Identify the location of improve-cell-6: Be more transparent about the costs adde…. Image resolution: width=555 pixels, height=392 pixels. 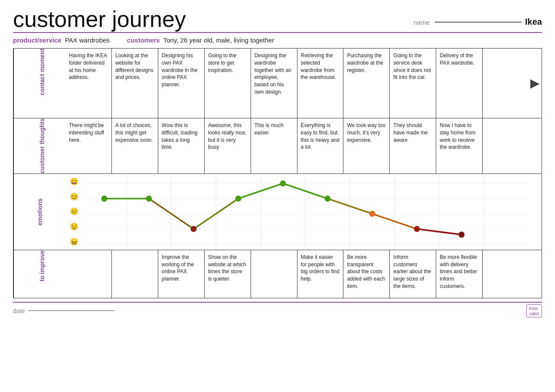
(367, 274).